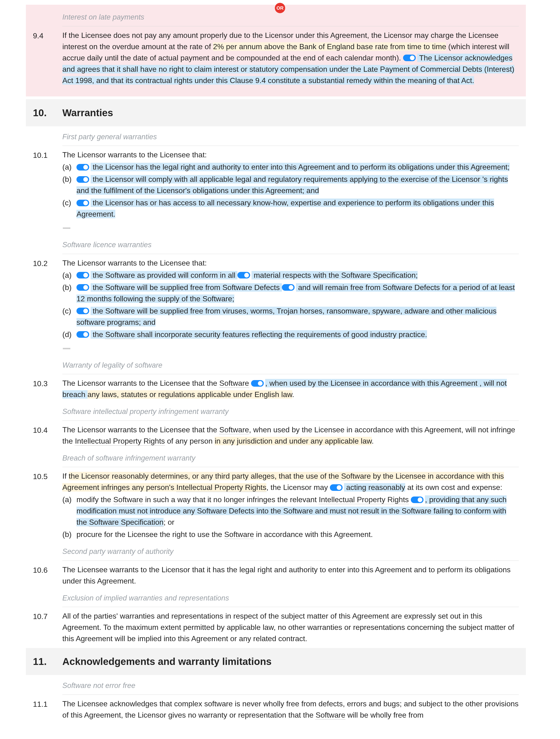 The height and width of the screenshot is (739, 560). What do you see at coordinates (69, 334) in the screenshot?
I see `sub-letter: (d)` at bounding box center [69, 334].